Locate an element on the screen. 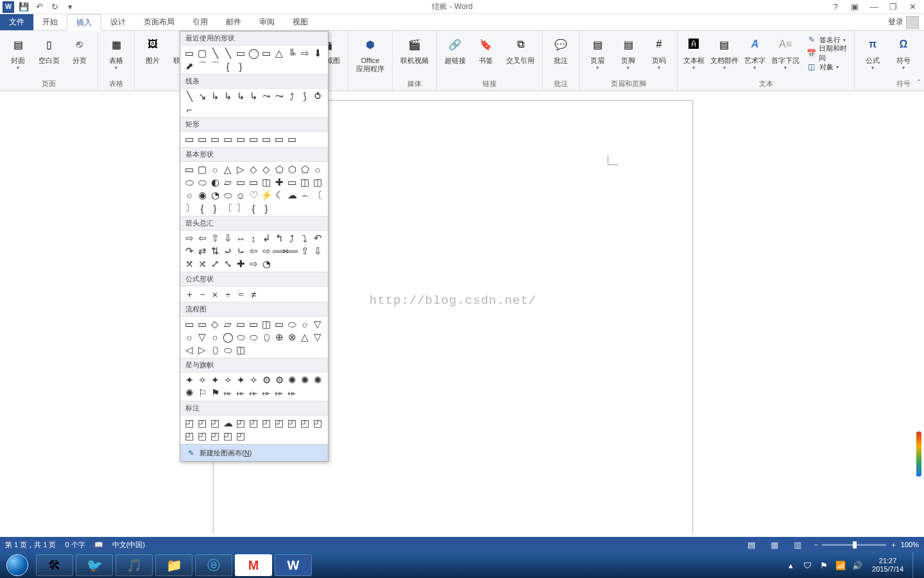  shape-item: ⚡ is located at coordinates (266, 195).